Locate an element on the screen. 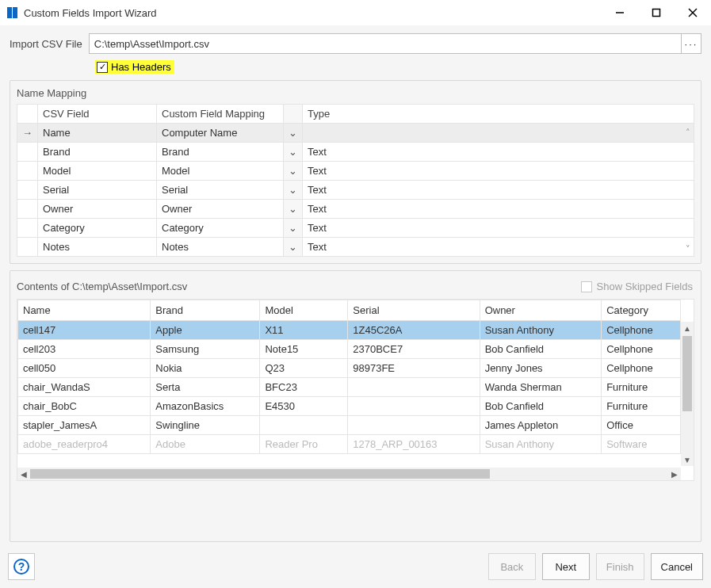  browse-button: ··· is located at coordinates (691, 44).